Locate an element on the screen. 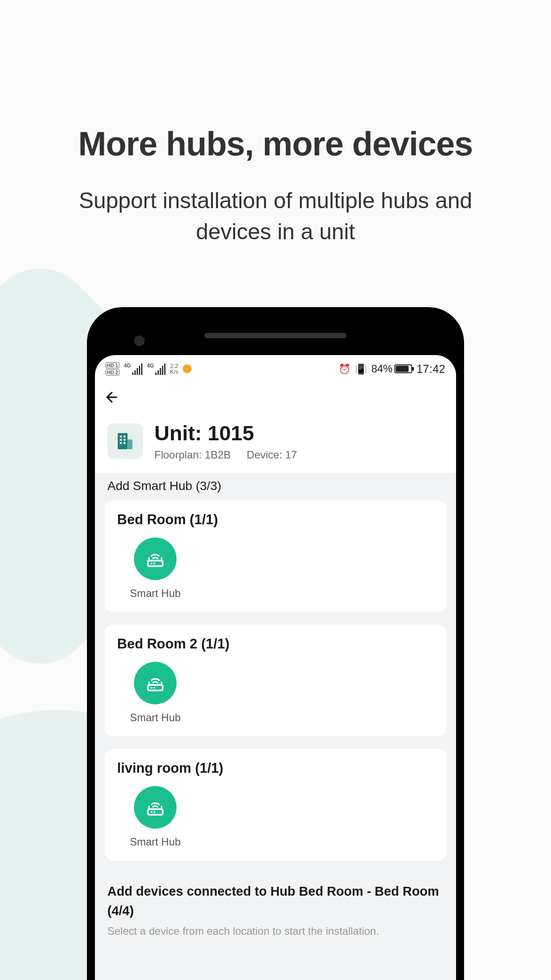 This screenshot has width=551, height=980. status-bar: HD 1 HD 2 4G 4G 2.2 K/s is located at coordinates (276, 369).